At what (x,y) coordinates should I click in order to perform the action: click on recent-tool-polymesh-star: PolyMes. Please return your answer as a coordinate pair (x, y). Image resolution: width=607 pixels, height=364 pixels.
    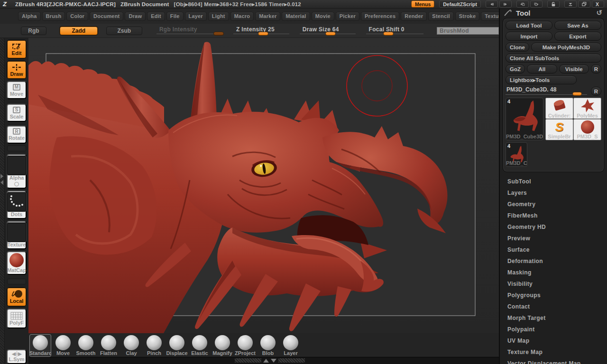
    Looking at the image, I should click on (587, 108).